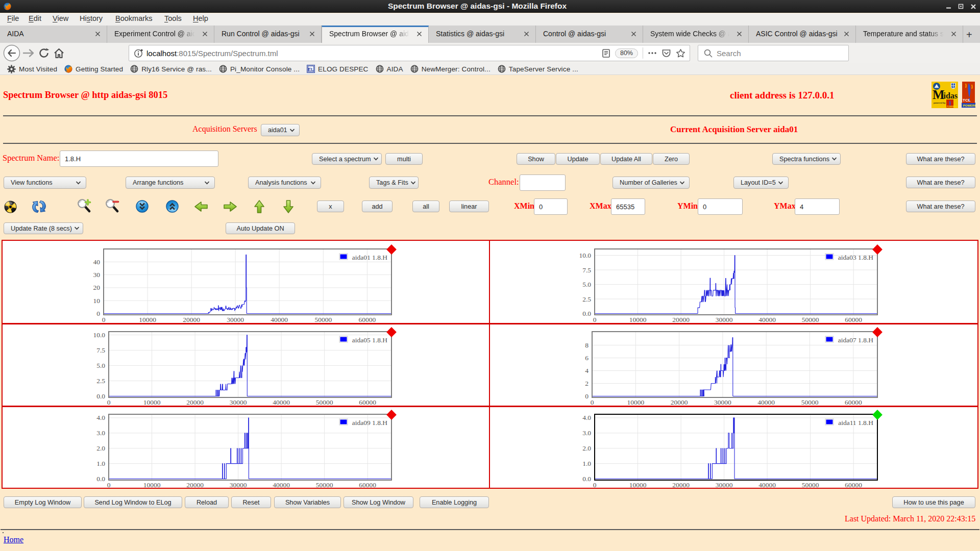 The image size is (980, 551). I want to click on svg-text: 6, so click(587, 358).